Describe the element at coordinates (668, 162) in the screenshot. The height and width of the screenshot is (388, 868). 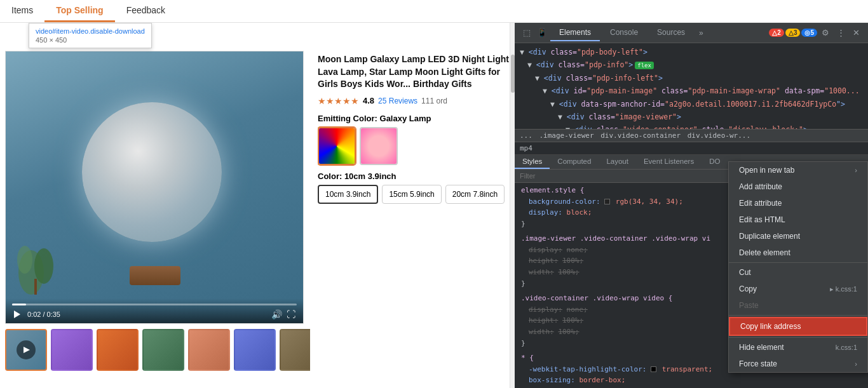
I see `styles-tab-event-listeners: Event Listeners` at that location.